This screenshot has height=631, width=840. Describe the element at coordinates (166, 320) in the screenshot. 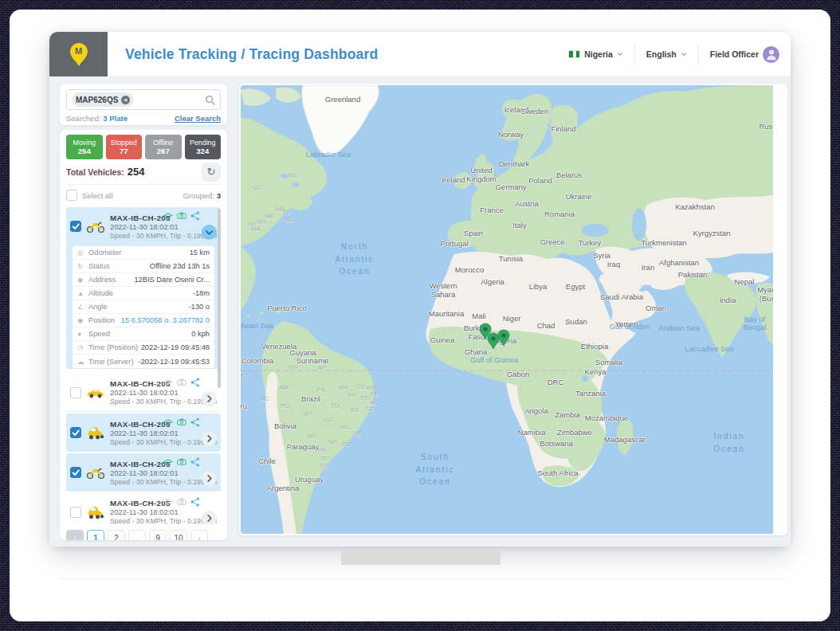

I see `detail-value: 15 6.570058 o. 3.267782 0` at that location.